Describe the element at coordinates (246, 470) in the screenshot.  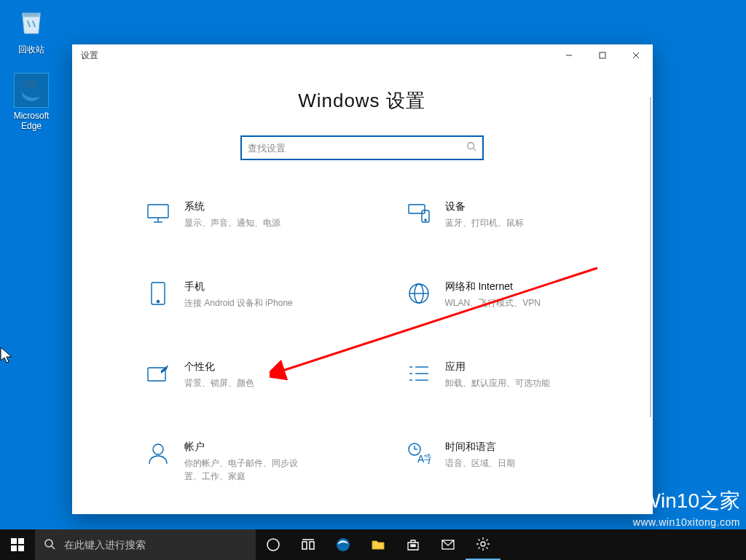
I see `category-desc: 你的帐户、电子邮件、同步设置、工作、家庭` at that location.